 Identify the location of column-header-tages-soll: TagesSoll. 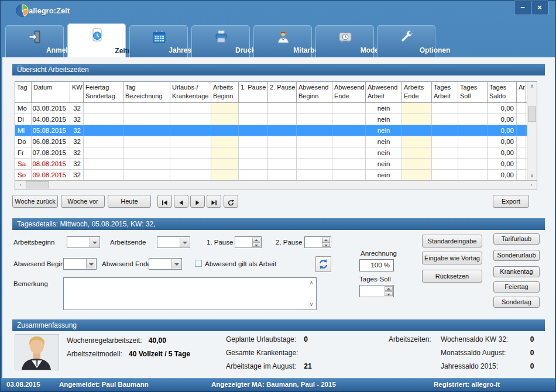
(473, 92).